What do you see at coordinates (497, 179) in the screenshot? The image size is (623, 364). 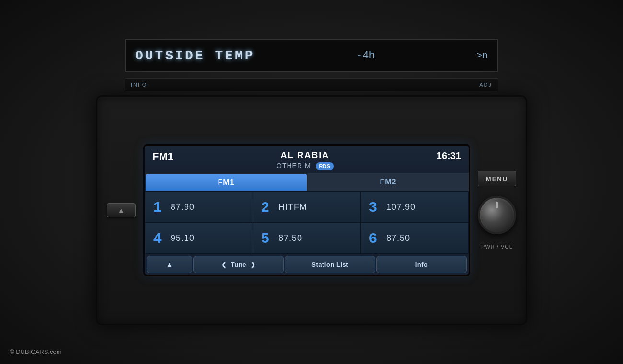 I see `menu-button: MENU` at bounding box center [497, 179].